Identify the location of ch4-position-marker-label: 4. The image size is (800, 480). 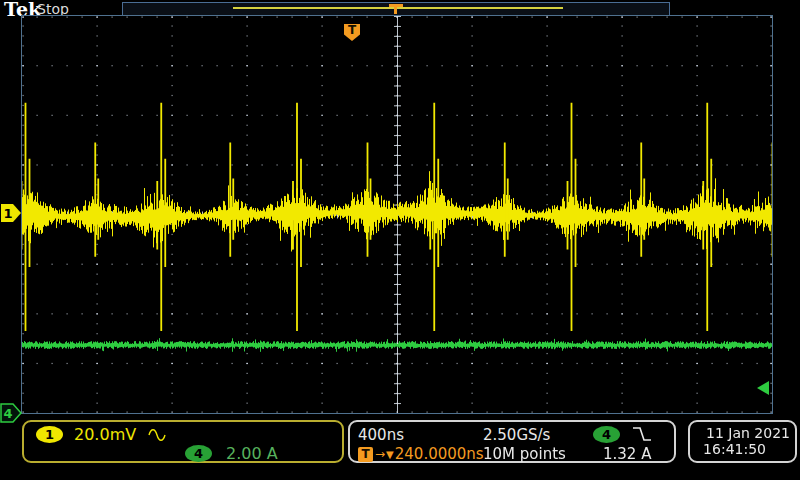
(8, 414).